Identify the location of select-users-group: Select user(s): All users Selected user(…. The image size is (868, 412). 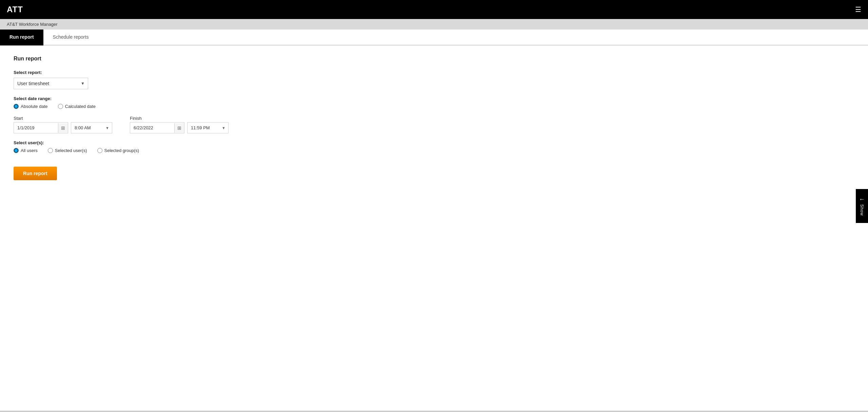
(434, 147).